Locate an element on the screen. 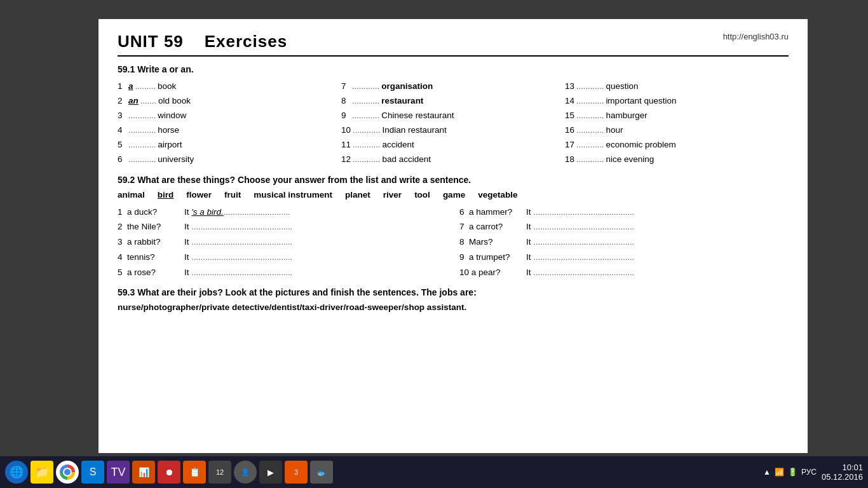 The height and width of the screenshot is (488, 868). col2: 7 ............ organisation 8 ..........… is located at coordinates (453, 123).